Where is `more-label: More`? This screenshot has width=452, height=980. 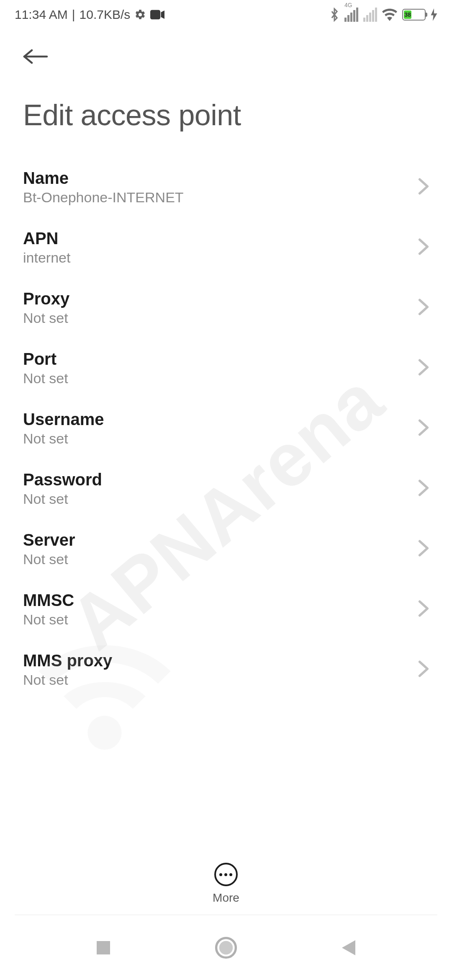
more-label: More is located at coordinates (226, 898).